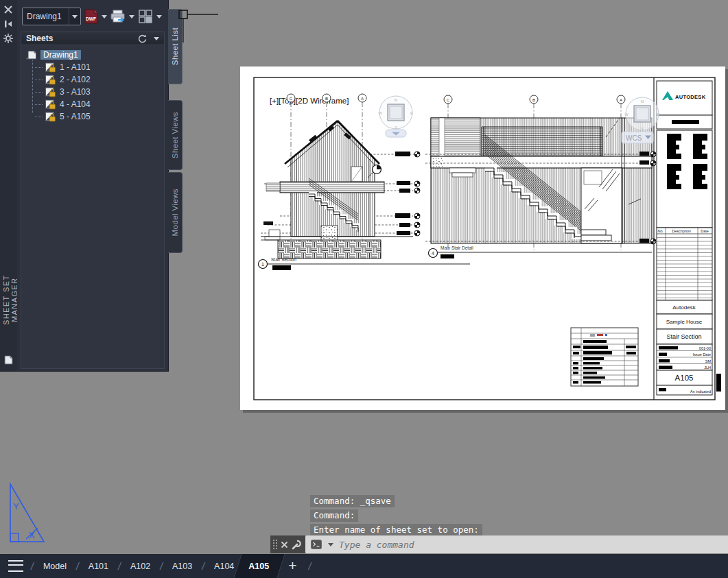 This screenshot has height=578, width=728. I want to click on tree-root-drawing1: Drawing1, so click(93, 55).